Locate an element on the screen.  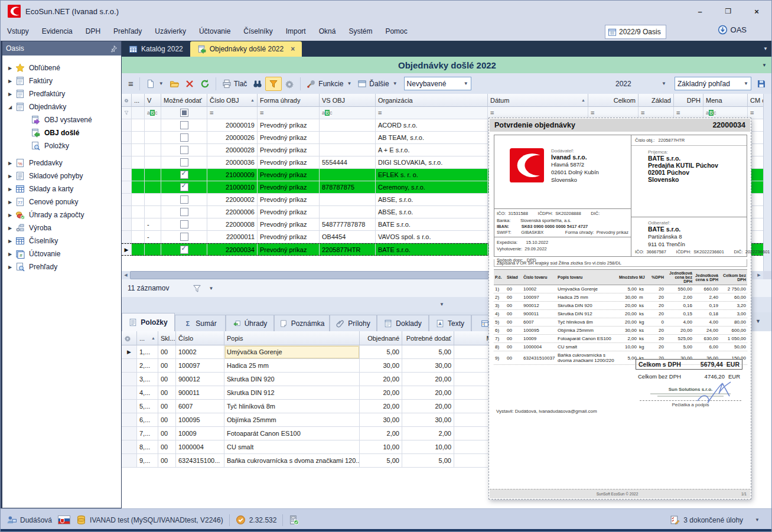
print-button: Tlač is located at coordinates (235, 84).